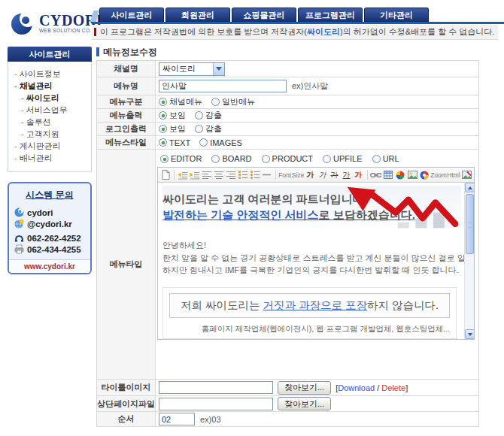  I want to click on menu-name-input, so click(223, 86).